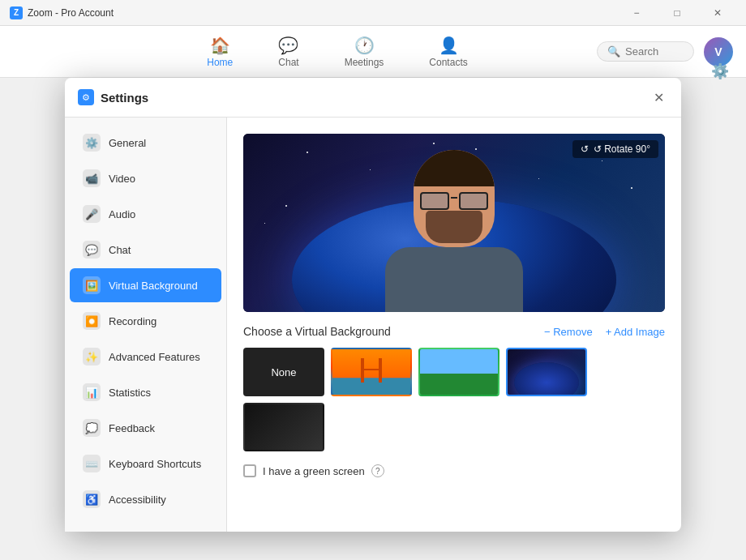 Image resolution: width=746 pixels, height=560 pixels. What do you see at coordinates (459, 372) in the screenshot?
I see `bg-thumb-grass` at bounding box center [459, 372].